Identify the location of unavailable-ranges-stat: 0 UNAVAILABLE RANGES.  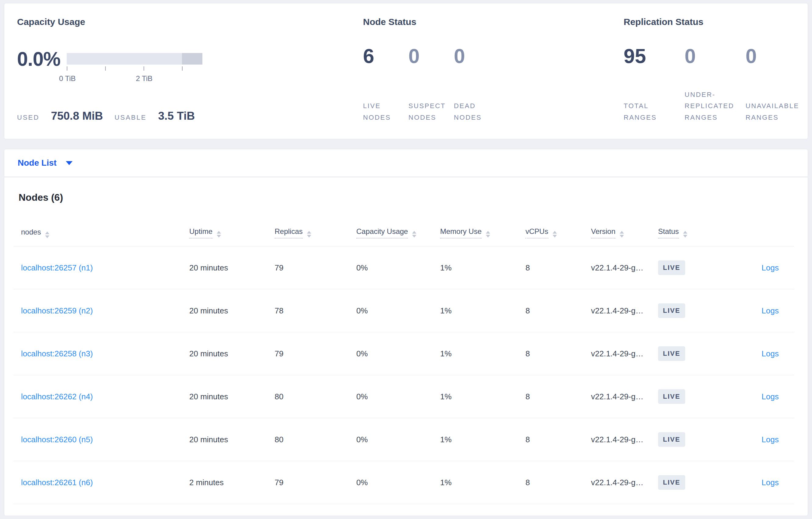
(776, 84).